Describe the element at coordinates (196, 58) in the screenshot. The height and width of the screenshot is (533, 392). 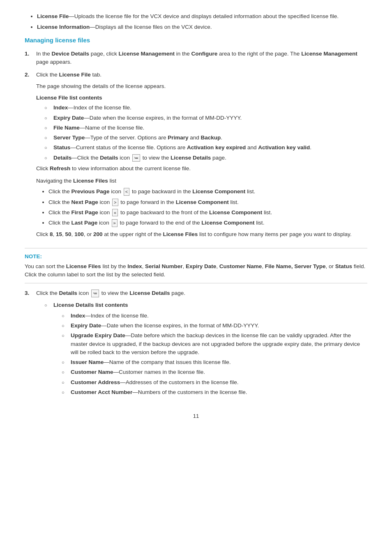
I see `step-1: 1. In the Device Details page, click Lic…` at that location.